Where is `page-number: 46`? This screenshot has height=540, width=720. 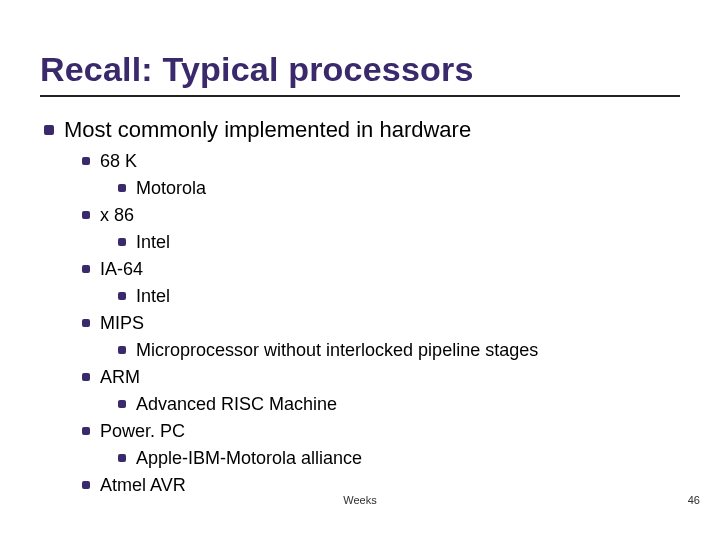 page-number: 46 is located at coordinates (694, 500).